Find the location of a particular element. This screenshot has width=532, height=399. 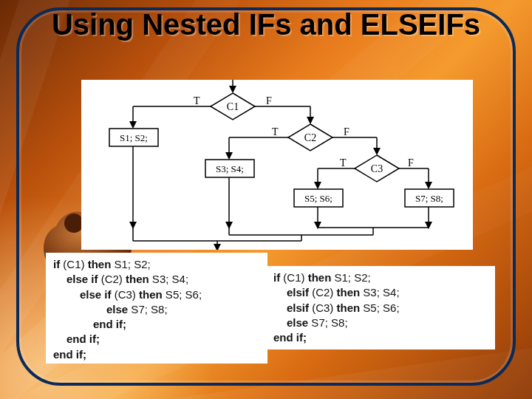

code-elsif: if (C1) then S1; S2; elsif (C2) then S3;… is located at coordinates (381, 307).